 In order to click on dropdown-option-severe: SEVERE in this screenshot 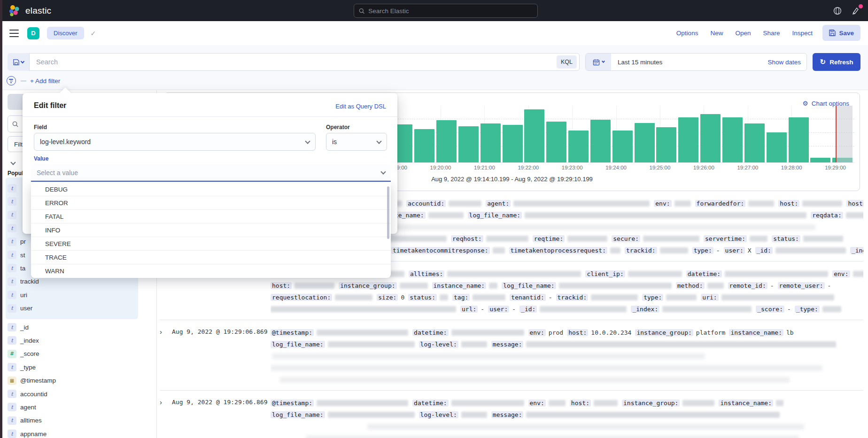, I will do `click(211, 244)`.